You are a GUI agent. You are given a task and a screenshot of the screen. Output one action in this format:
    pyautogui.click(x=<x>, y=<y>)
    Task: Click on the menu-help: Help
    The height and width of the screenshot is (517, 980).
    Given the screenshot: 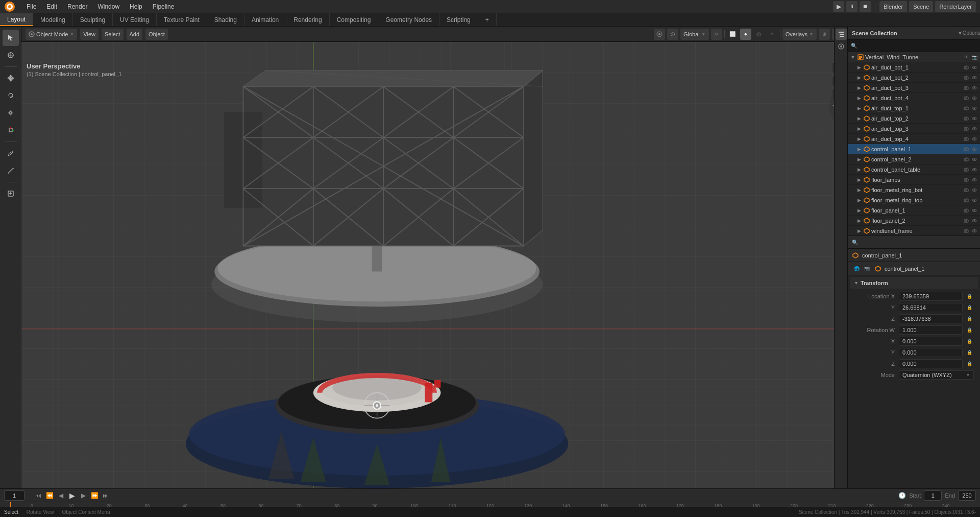 What is the action you would take?
    pyautogui.click(x=136, y=6)
    